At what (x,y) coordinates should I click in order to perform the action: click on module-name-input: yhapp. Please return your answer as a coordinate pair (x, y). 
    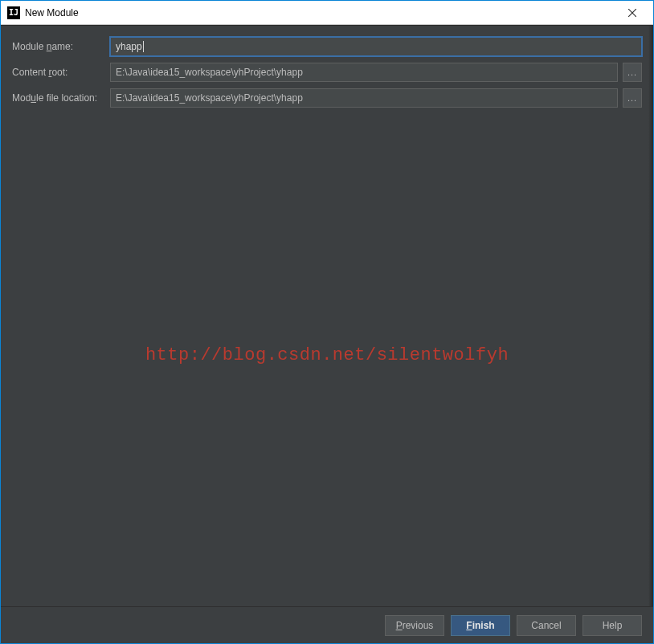
    Looking at the image, I should click on (376, 47).